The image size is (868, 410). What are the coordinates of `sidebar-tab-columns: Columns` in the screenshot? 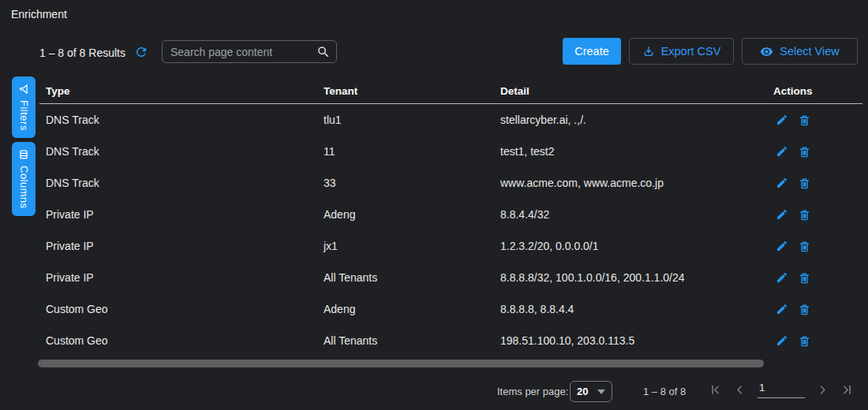 It's located at (24, 179).